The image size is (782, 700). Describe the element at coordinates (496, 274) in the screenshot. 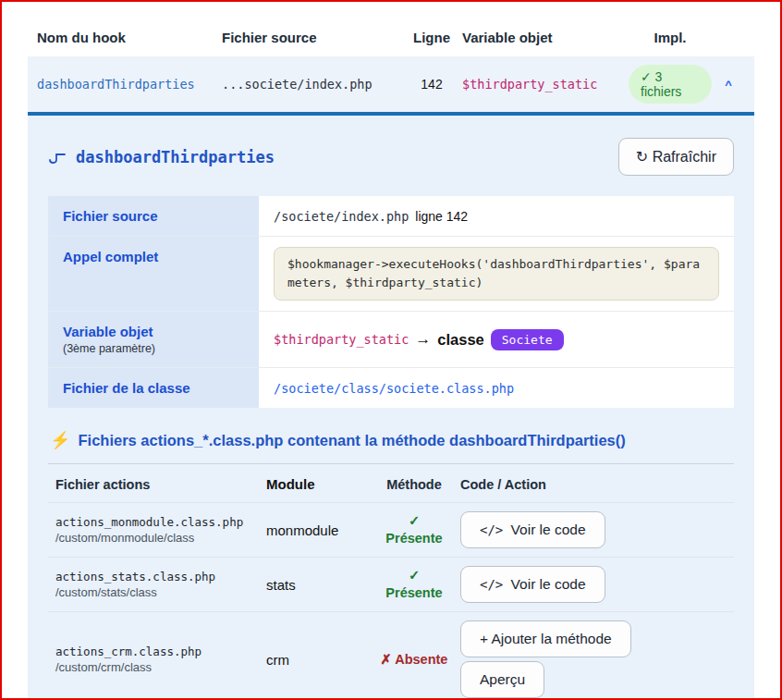

I see `hook-call-code-block: $hookmanager->executeHooks('dashboardThi…` at that location.